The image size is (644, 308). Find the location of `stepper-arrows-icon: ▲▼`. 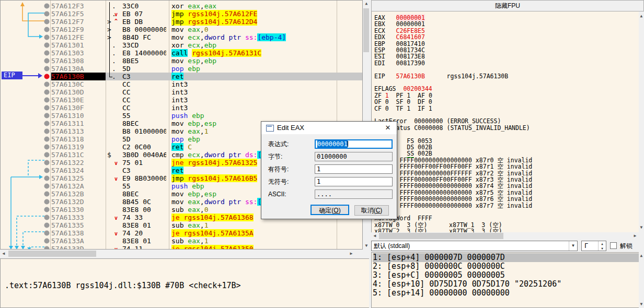

stepper-arrows-icon: ▲▼ is located at coordinates (602, 246).